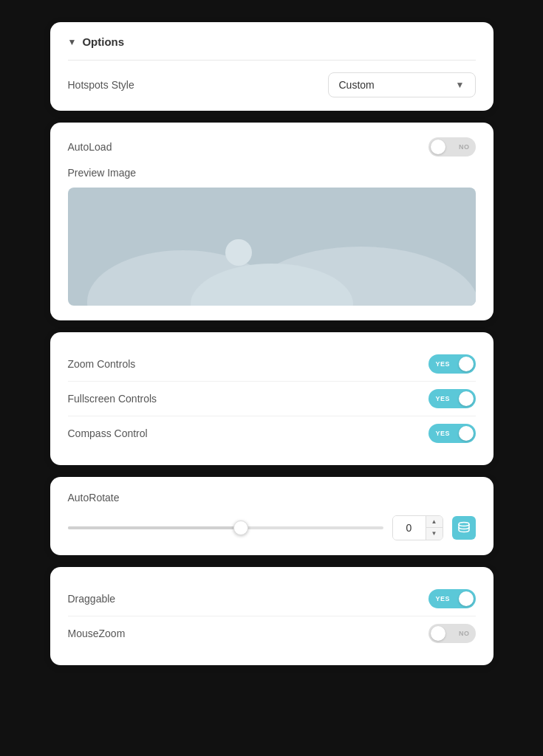  I want to click on mousezoom-toggle-knob, so click(438, 633).